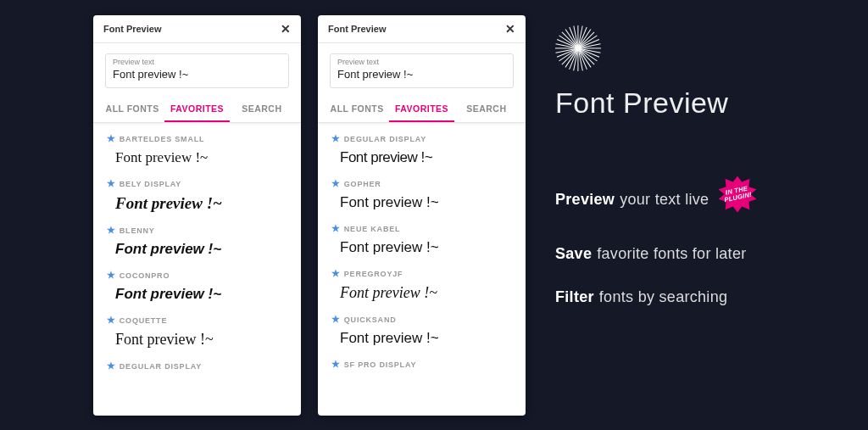 This screenshot has height=430, width=868. I want to click on in-the-plugin-badge: IN THE PLUGIN!, so click(737, 194).